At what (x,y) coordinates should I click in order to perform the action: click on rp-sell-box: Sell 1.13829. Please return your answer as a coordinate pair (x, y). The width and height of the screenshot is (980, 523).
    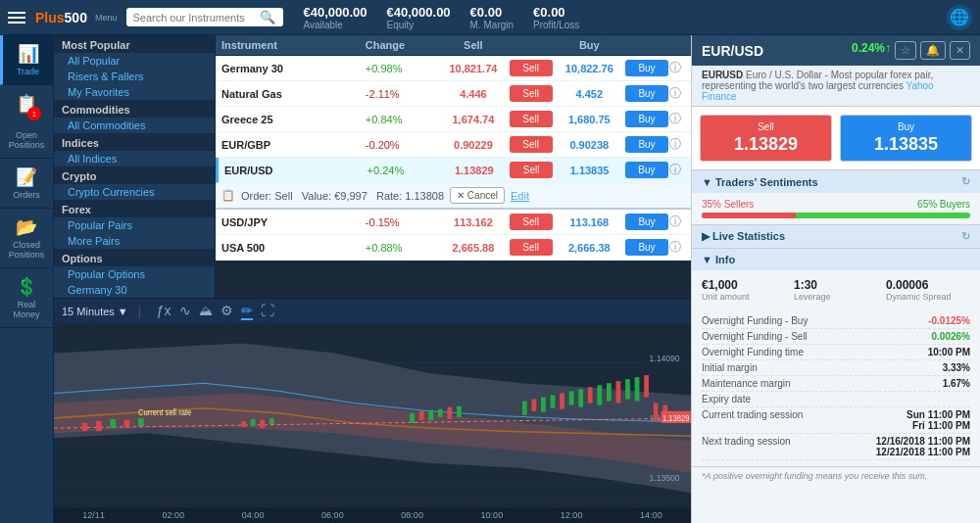
    Looking at the image, I should click on (766, 138).